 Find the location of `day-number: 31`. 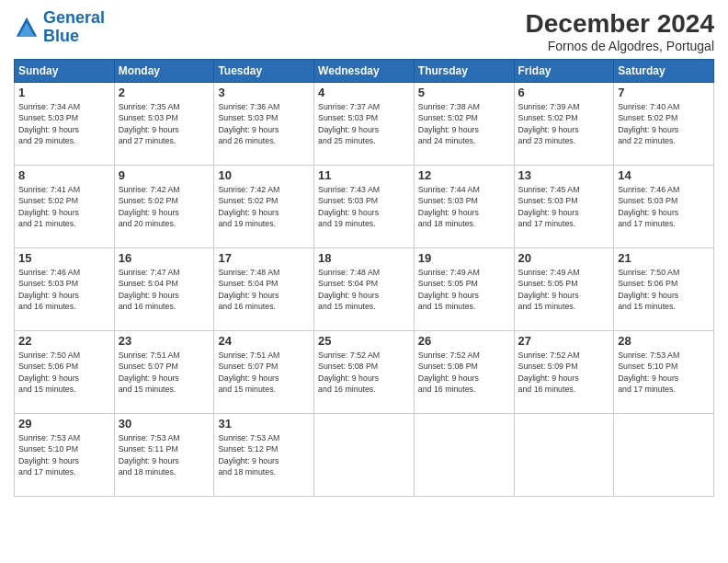

day-number: 31 is located at coordinates (264, 423).